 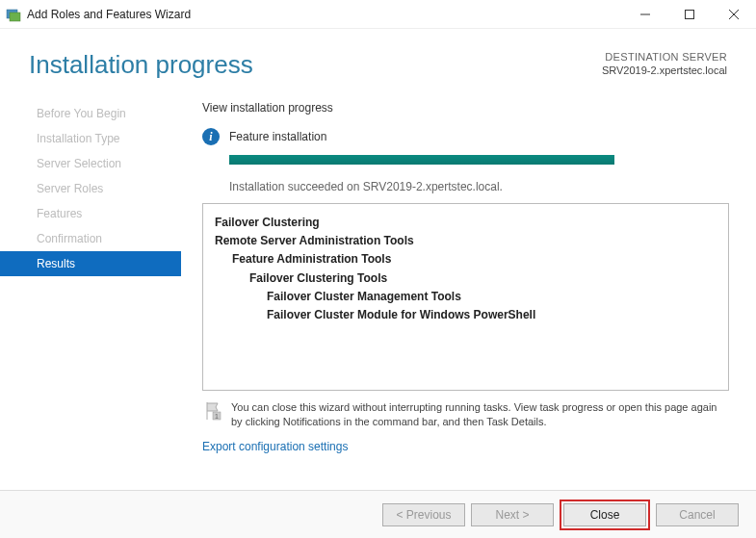 I want to click on sidebar-item-confirmation: Confirmation, so click(x=91, y=239).